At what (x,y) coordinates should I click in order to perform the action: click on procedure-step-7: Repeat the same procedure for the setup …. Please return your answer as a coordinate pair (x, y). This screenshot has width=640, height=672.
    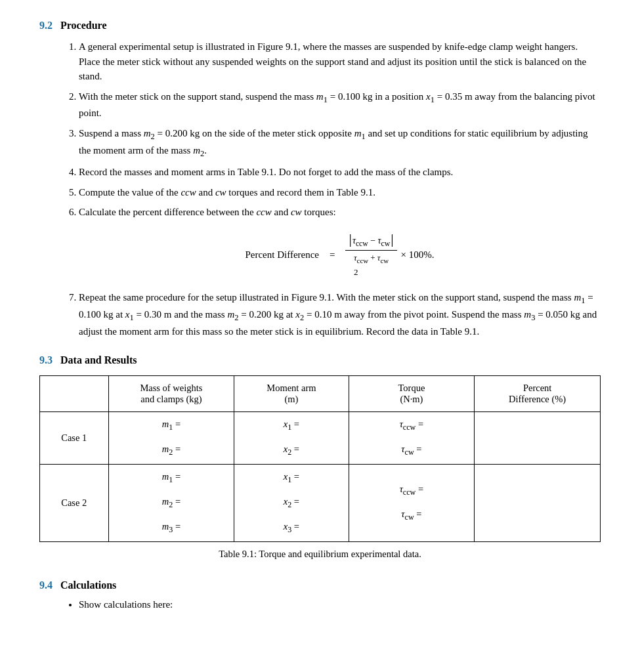
    Looking at the image, I should click on (340, 314).